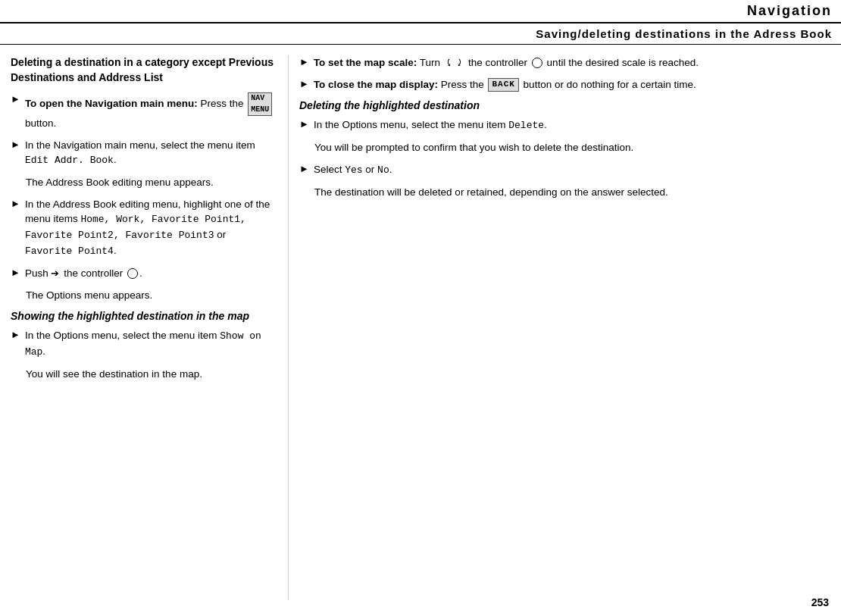 This screenshot has height=616, width=841. Describe the element at coordinates (150, 228) in the screenshot. I see `bullet-text: In the Address Book editing menu, highli…` at that location.